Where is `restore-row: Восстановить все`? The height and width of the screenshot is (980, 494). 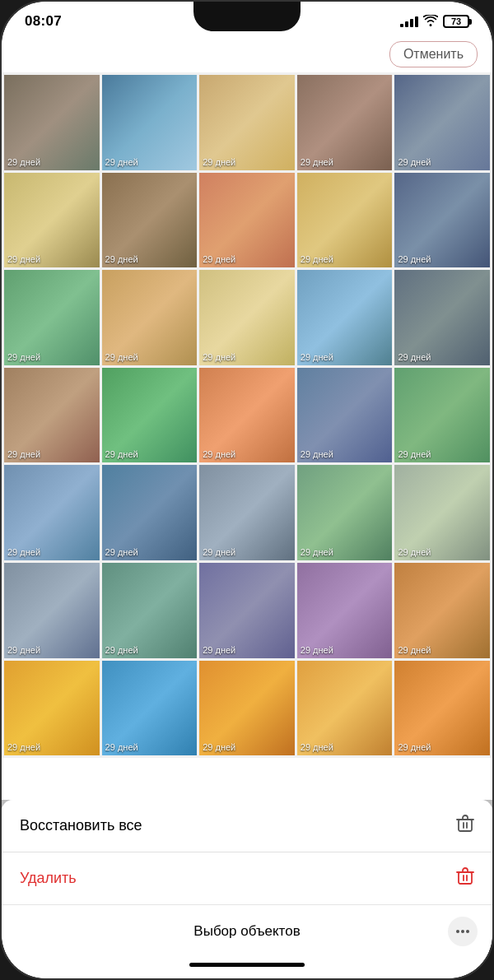 restore-row: Восстановить все is located at coordinates (247, 826).